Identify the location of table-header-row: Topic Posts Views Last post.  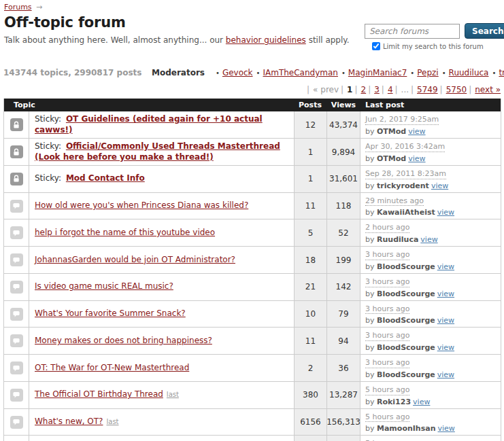
(252, 105).